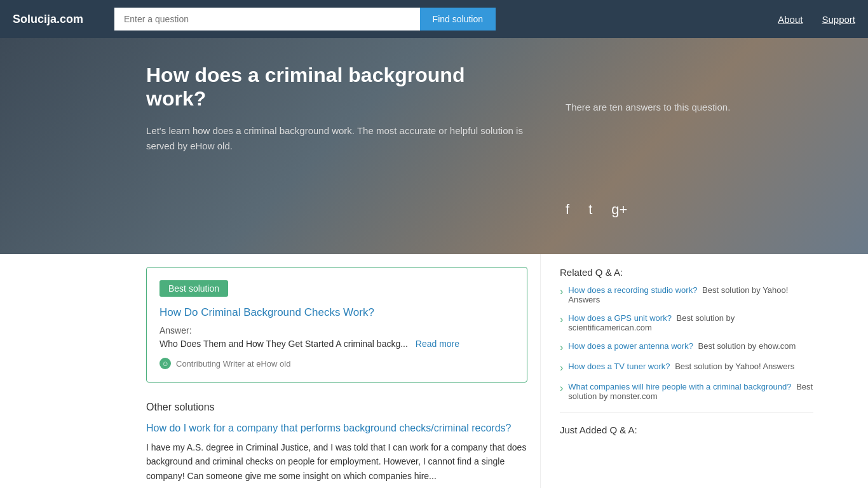 The image size is (868, 488). What do you see at coordinates (686, 272) in the screenshot?
I see `related-qa-title: Related Q & A:` at bounding box center [686, 272].